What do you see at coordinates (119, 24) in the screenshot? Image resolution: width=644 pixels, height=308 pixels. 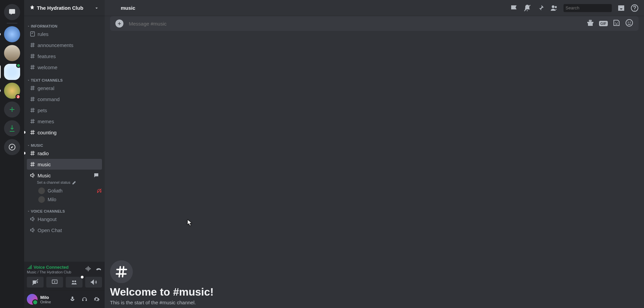 I see `attach-button: ＋` at bounding box center [119, 24].